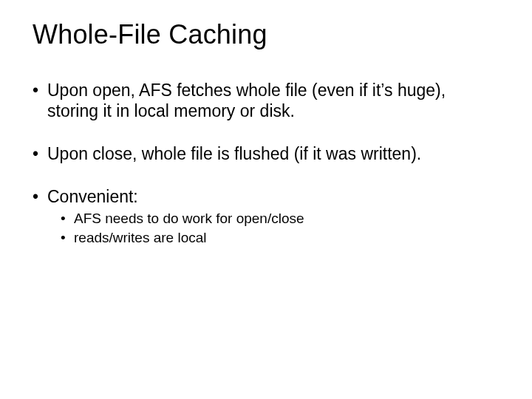 The height and width of the screenshot is (399, 532). Describe the element at coordinates (280, 228) in the screenshot. I see `sub-bullet-list: AFS needs to do work for open/close read…` at that location.